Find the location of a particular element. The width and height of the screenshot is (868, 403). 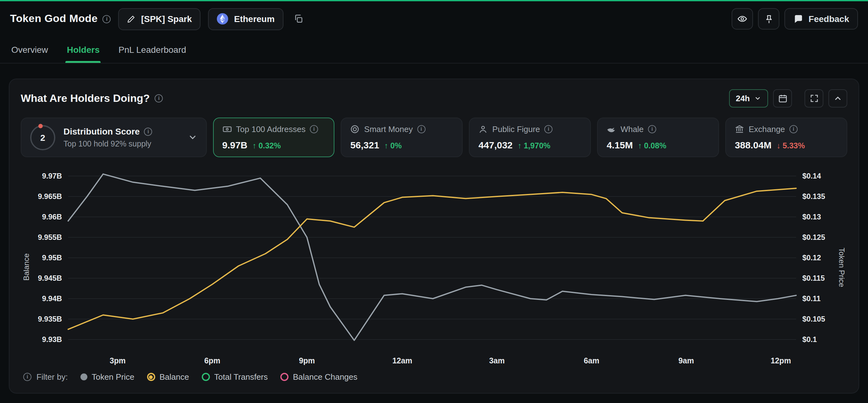

svg-text: $0.125 is located at coordinates (814, 237).